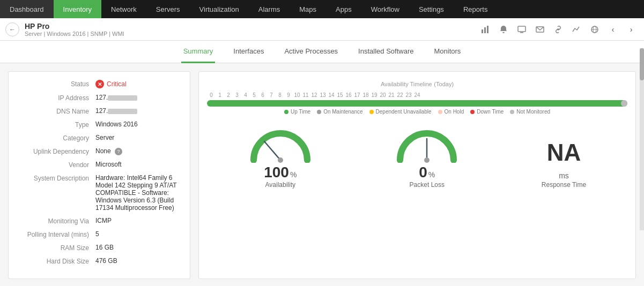 This screenshot has height=286, width=644. I want to click on response-time-gauge: NA ms Response Time, so click(564, 161).